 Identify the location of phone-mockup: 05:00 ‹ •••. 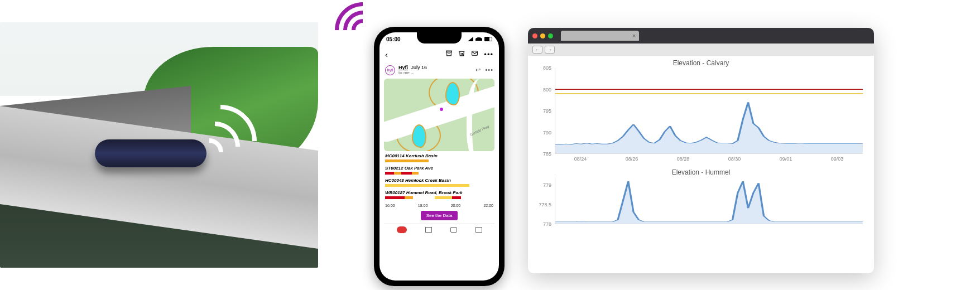
(439, 156).